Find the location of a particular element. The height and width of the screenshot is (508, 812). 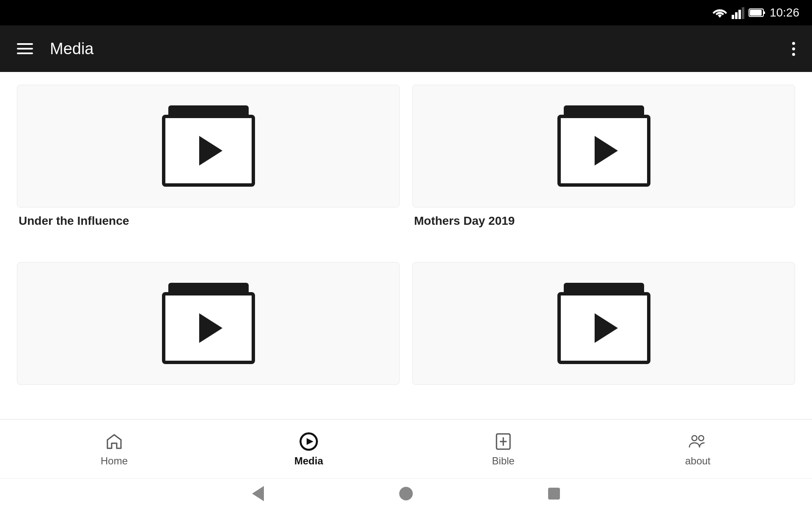

nav-item-media: Media is located at coordinates (309, 449).